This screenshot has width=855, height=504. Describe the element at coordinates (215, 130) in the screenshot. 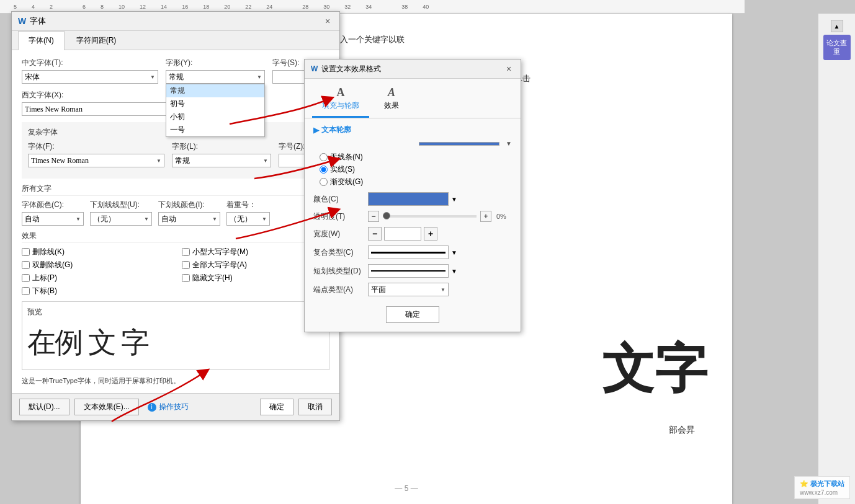

I see `style-option-first: 一号` at that location.